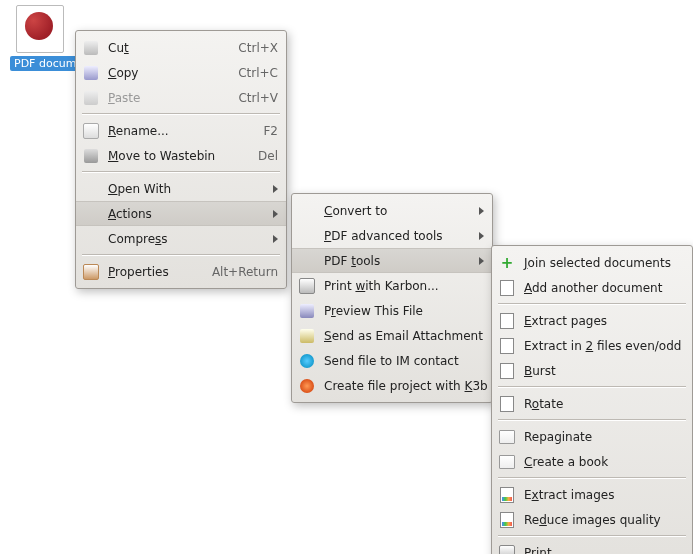  Describe the element at coordinates (91, 156) in the screenshot. I see `trash-icon` at that location.